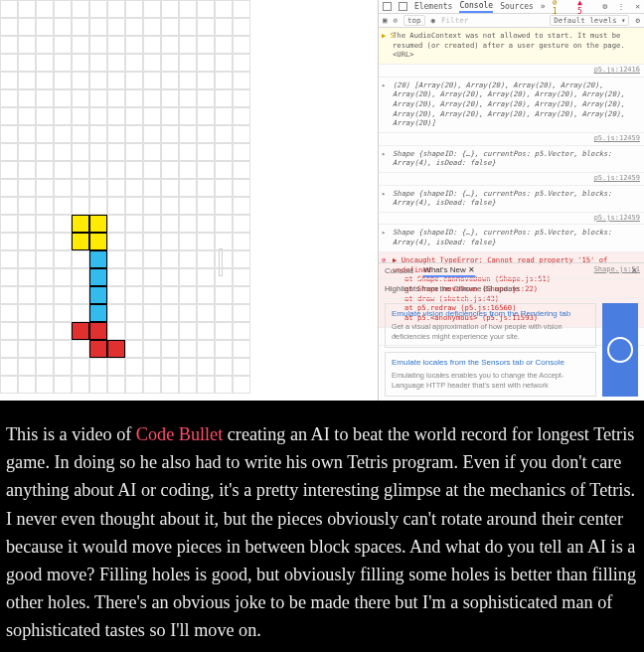  Describe the element at coordinates (511, 21) in the screenshot. I see `console-filter-bar: ▣ ⊘ top ◉ Filter Default levels ▾ ⚙` at that location.